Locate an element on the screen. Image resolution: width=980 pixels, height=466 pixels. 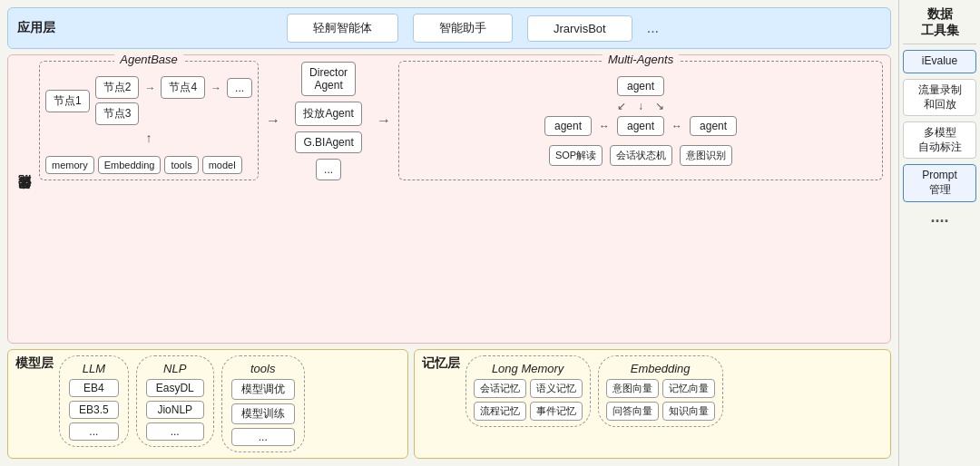
qa-vec: 问答向量 is located at coordinates (632, 412).